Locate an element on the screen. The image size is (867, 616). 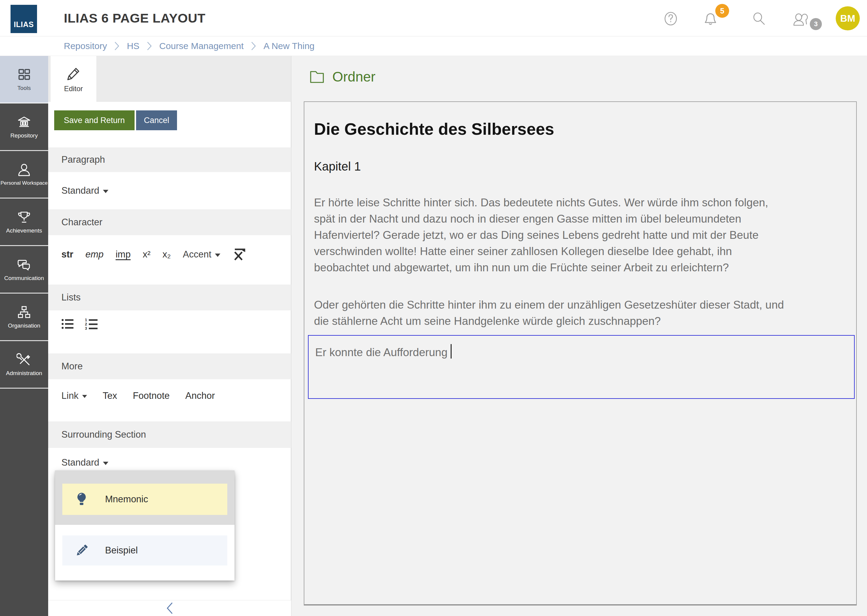
sidebar-item-communication: Communication is located at coordinates (24, 270).